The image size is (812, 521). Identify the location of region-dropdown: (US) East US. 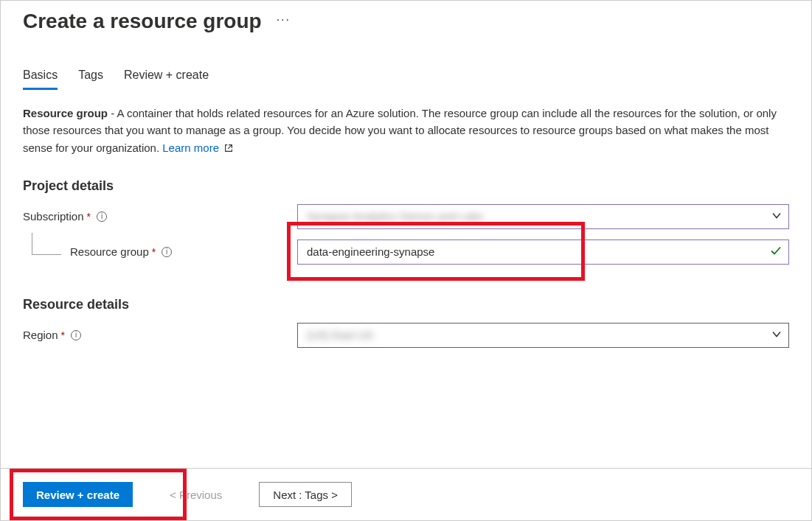
(543, 335).